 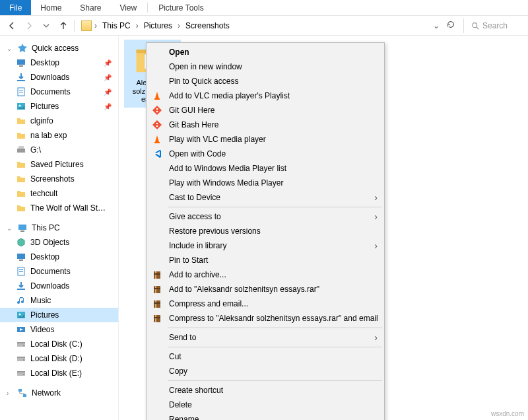 I want to click on menu-item-open-in-new-window: Open in new window, so click(x=265, y=67).